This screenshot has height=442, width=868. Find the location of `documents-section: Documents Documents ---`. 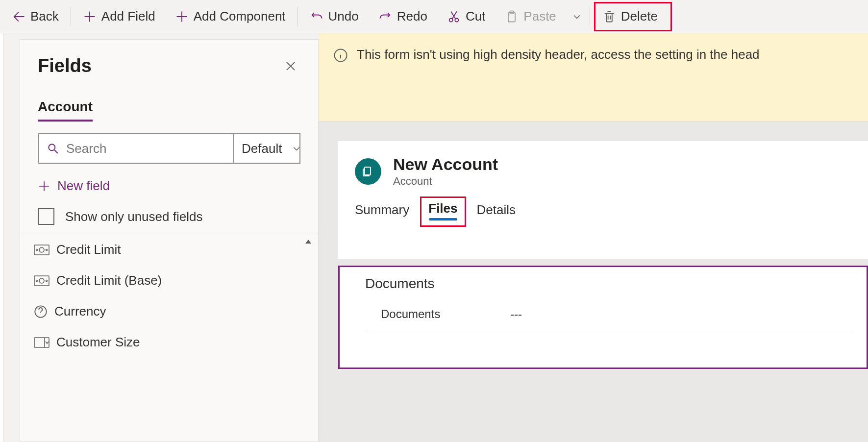

documents-section: Documents Documents --- is located at coordinates (603, 318).